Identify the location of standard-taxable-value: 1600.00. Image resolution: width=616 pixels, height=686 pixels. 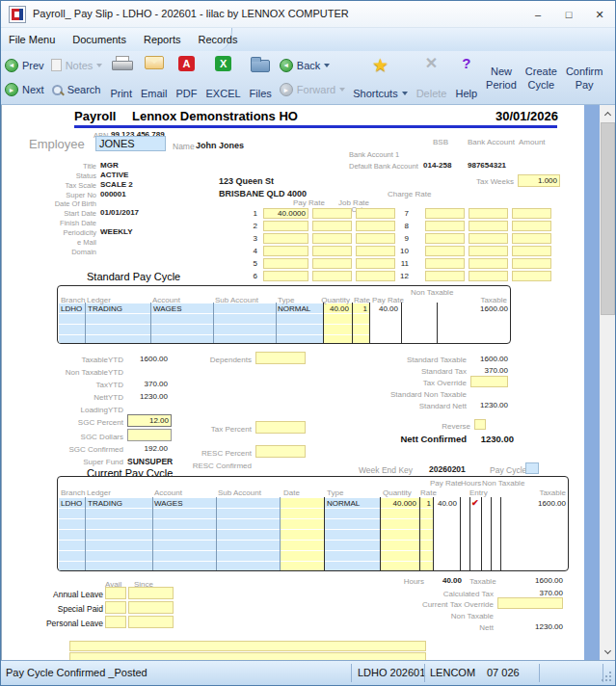
(485, 358).